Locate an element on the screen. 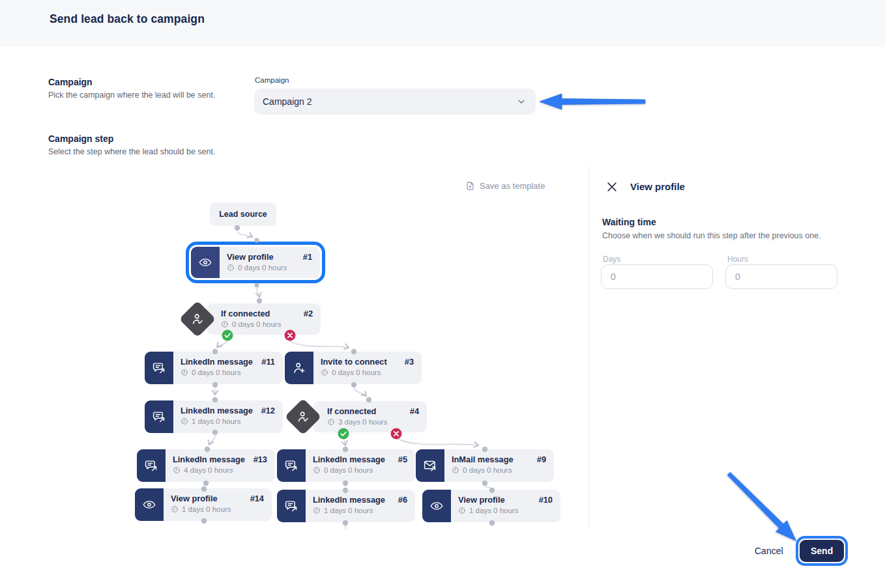  campaign-select-value: Campaign 2 is located at coordinates (390, 102).